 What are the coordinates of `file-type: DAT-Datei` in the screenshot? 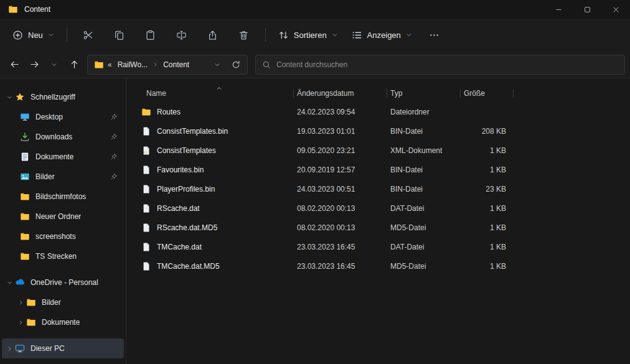 It's located at (423, 208).